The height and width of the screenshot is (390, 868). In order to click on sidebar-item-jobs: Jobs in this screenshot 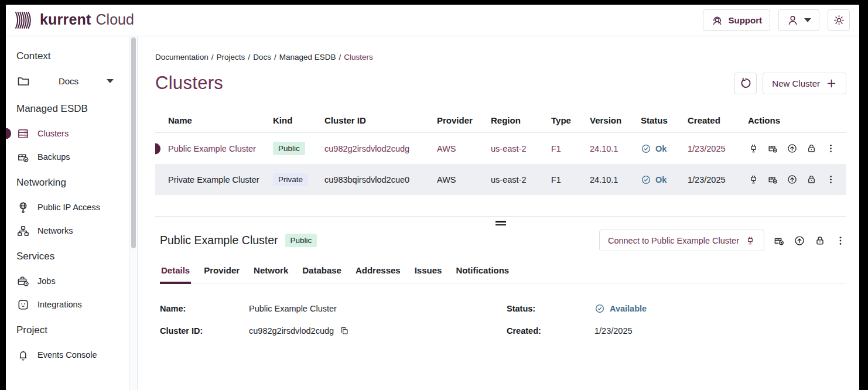, I will do `click(71, 281)`.